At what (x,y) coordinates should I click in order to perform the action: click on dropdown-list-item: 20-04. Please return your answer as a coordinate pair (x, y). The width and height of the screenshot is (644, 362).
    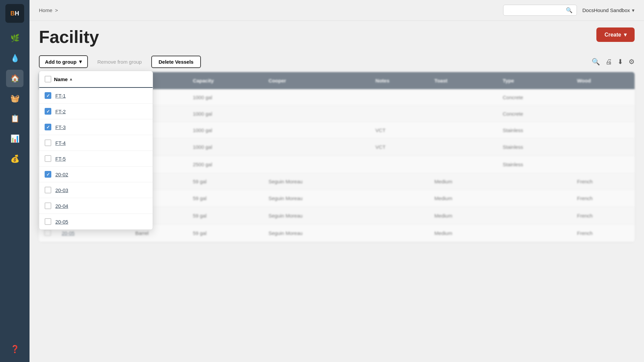
    Looking at the image, I should click on (96, 206).